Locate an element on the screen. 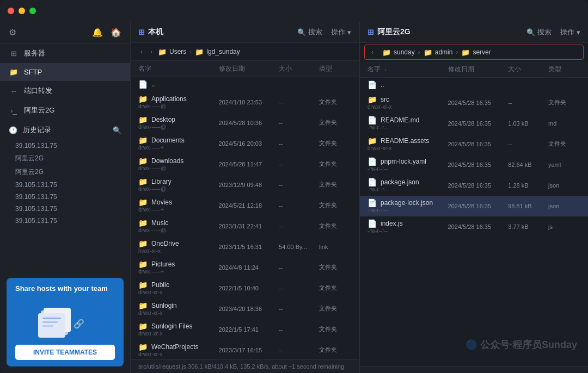 Image resolution: width=588 pixels, height=373 pixels. left-panel-search-btn: 🔍 搜索 is located at coordinates (310, 32).